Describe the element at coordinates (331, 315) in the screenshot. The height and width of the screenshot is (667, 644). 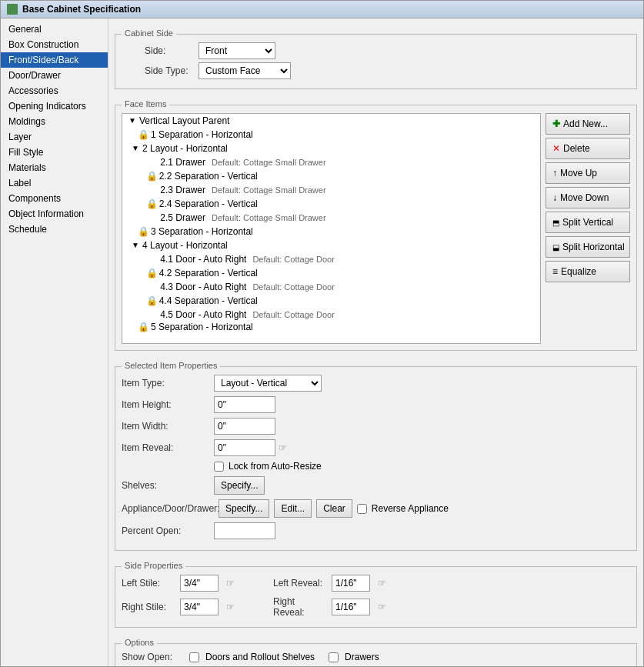
I see `tree-item-4-5: 4.5 Door - Auto Right Default: Cottage D…` at that location.